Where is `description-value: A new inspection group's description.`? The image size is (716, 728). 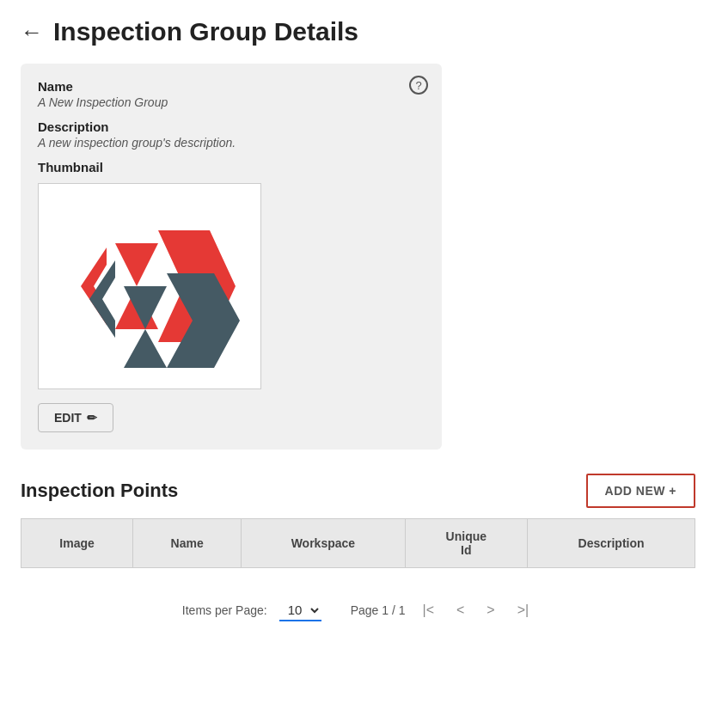
description-value: A new inspection group's description. is located at coordinates (231, 143).